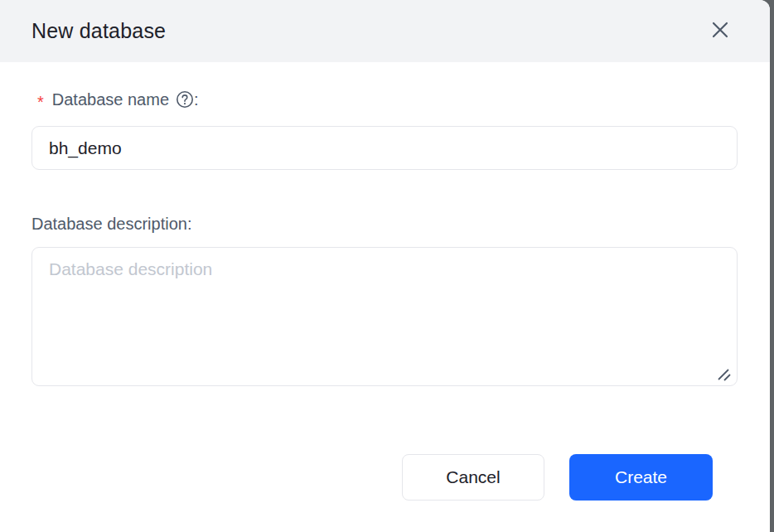 The image size is (774, 532). I want to click on database-description-label: Database description:, so click(111, 224).